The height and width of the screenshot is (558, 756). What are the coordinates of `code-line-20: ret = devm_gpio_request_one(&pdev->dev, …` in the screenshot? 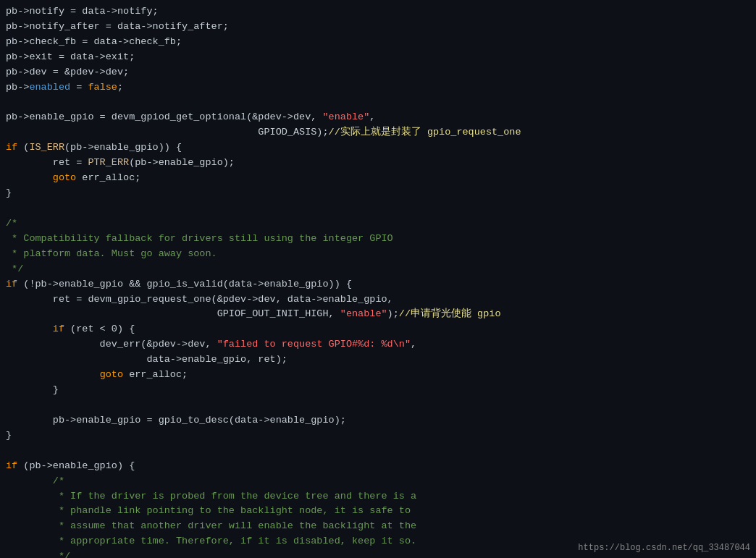 It's located at (378, 300).